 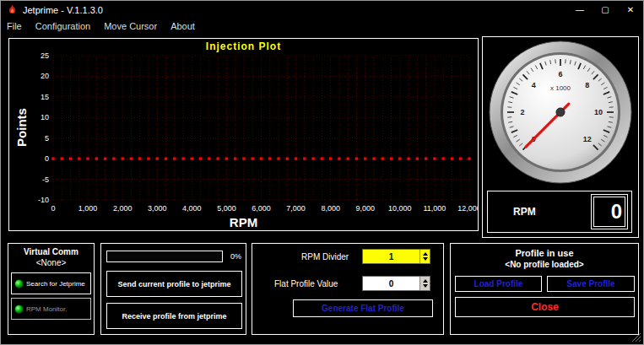 I want to click on minimize-icon: —, so click(x=580, y=10).